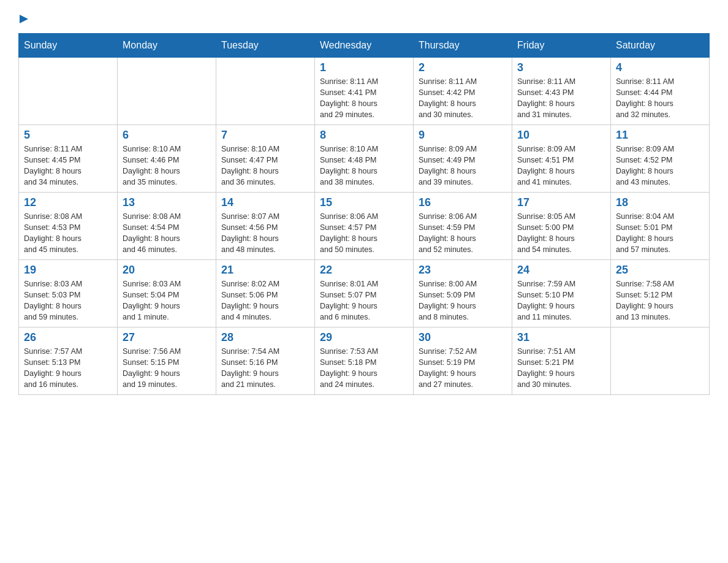 This screenshot has height=563, width=728. I want to click on calendar-cell: 6Sunrise: 8:10 AM Sunset: 4:46 PM Daylig…, so click(167, 158).